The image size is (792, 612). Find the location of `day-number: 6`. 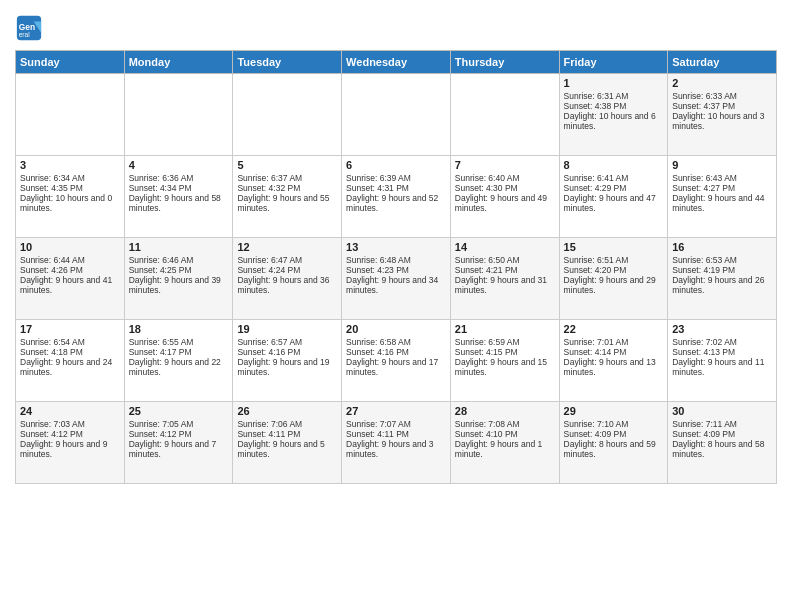

day-number: 6 is located at coordinates (396, 165).